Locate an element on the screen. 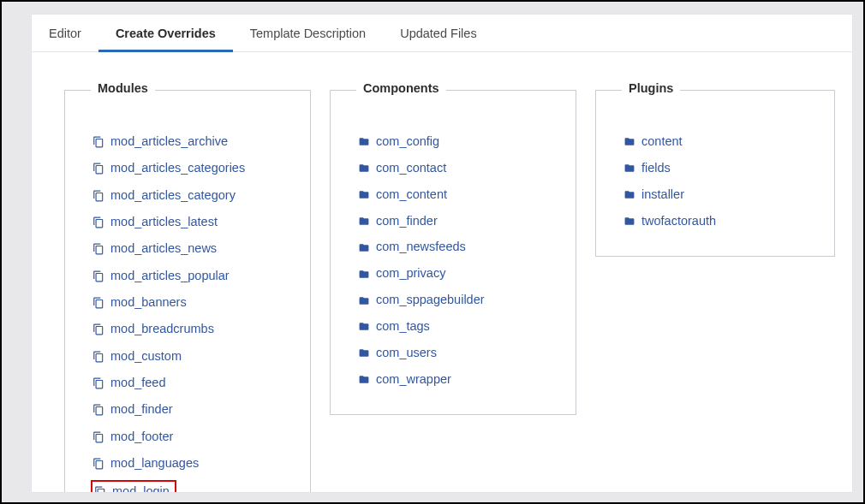 The height and width of the screenshot is (504, 865). list-item: mod_articles_category is located at coordinates (194, 197).